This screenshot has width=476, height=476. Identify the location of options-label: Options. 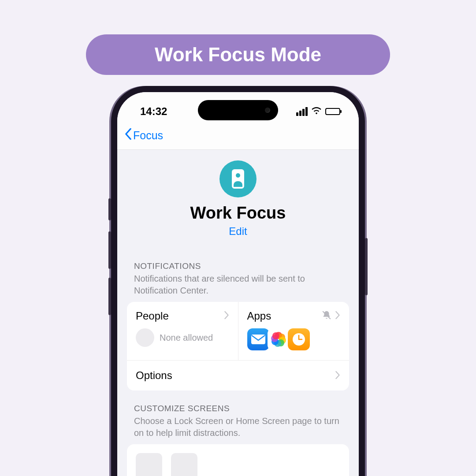
(154, 376).